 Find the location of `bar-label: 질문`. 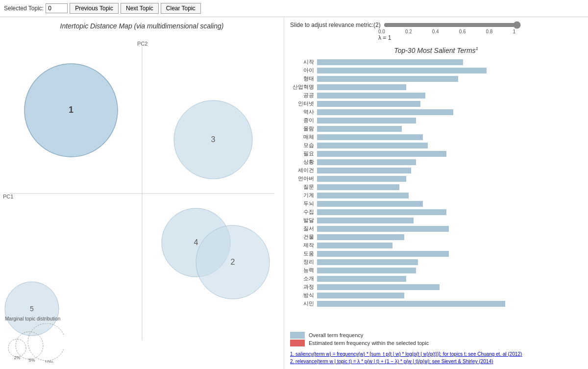

bar-label: 질문 is located at coordinates (304, 187).